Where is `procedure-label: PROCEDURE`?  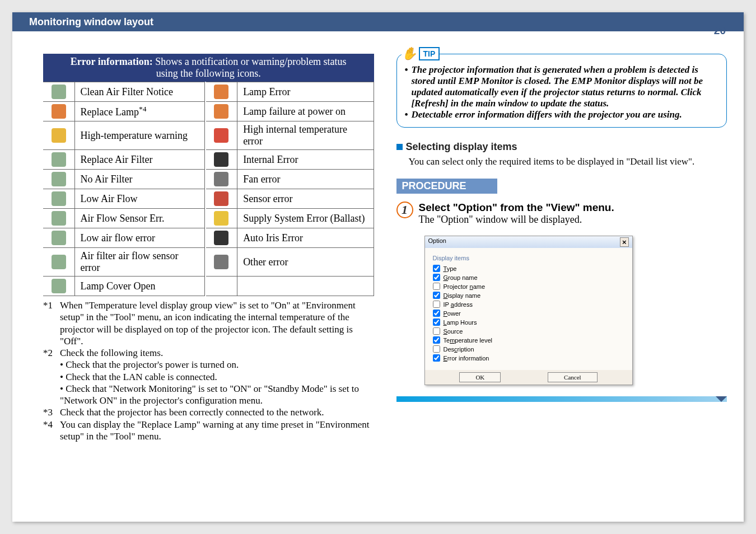 procedure-label: PROCEDURE is located at coordinates (447, 186).